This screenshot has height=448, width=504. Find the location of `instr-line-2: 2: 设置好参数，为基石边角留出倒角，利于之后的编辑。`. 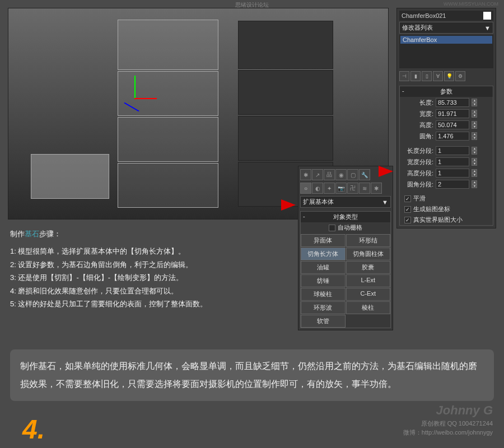

instr-line-2: 2: 设置好参数，为基石边角留出倒角，利于之后的编辑。 is located at coordinates (150, 264).